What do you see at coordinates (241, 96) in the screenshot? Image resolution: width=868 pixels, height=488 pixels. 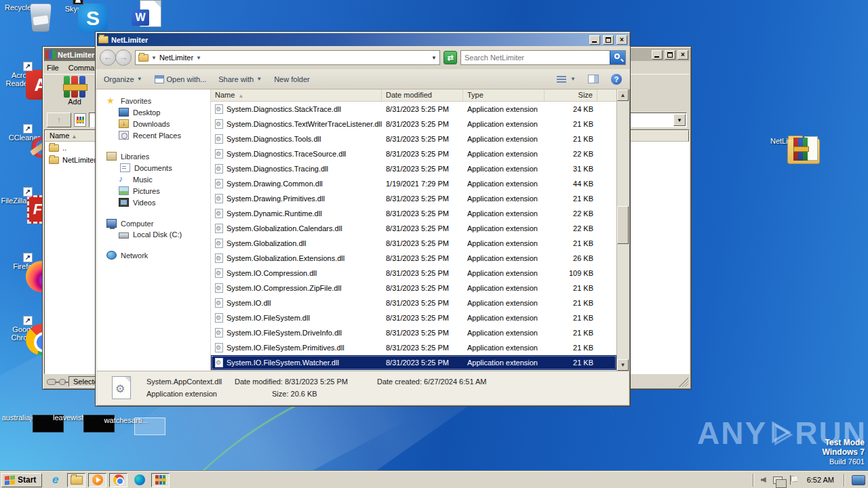 I see `sort-ascending-icon: ▲` at bounding box center [241, 96].